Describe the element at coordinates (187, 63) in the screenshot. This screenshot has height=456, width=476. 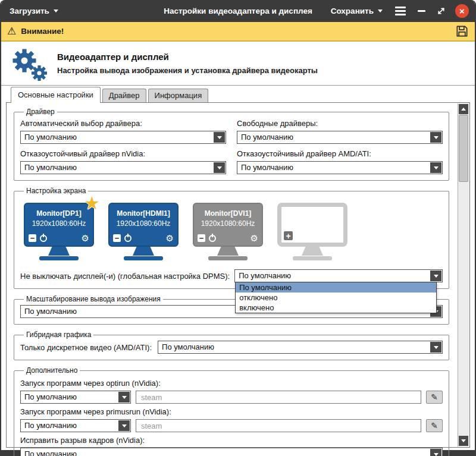
I see `header-text: Видеоадаптер и дисплей Настройка вывода …` at that location.